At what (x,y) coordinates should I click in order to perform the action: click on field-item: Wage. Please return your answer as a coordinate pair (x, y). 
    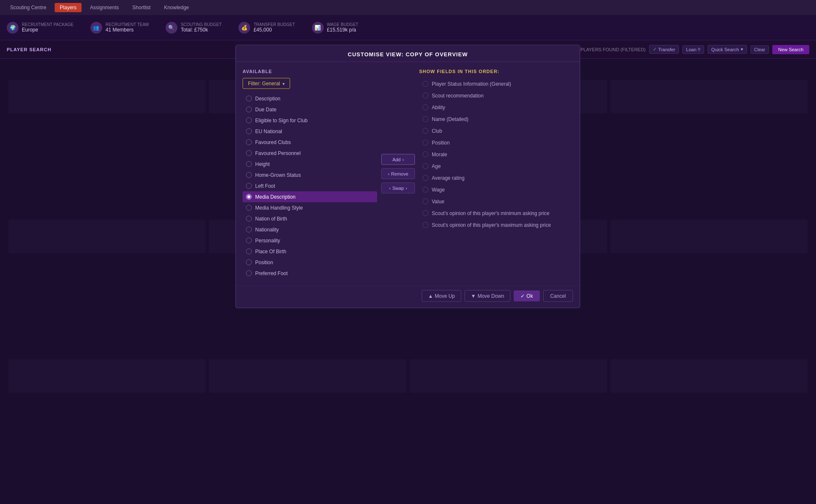
    Looking at the image, I should click on (496, 190).